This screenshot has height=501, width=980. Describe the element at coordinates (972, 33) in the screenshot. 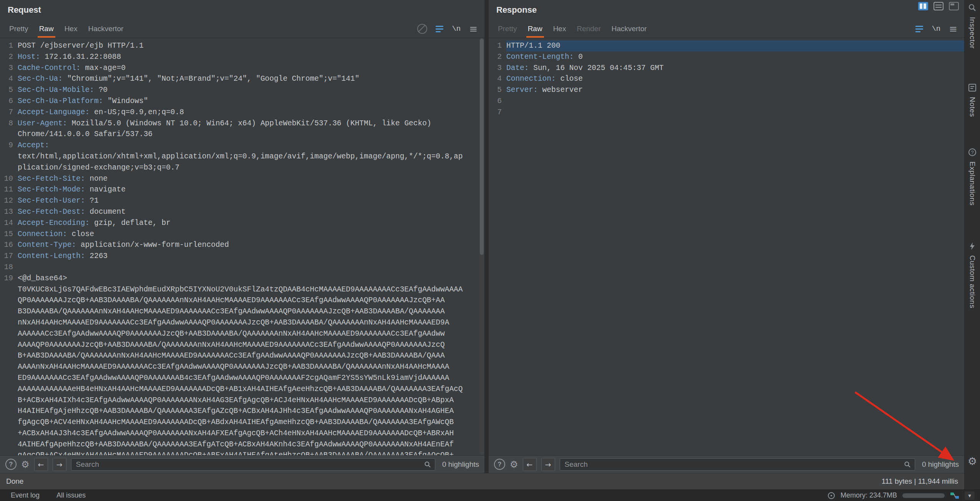

I see `sidebar-item-inspector: Inspector` at that location.